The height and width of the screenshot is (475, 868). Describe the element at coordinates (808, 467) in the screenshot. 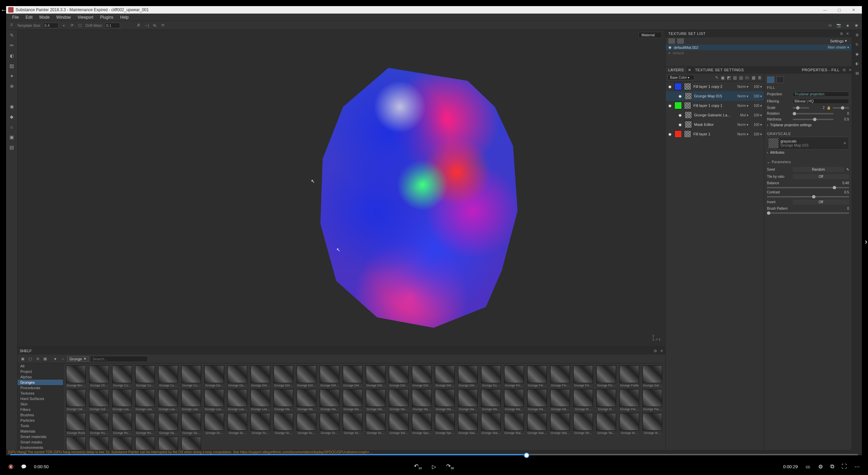

I see `cc-icon: ㏄` at that location.